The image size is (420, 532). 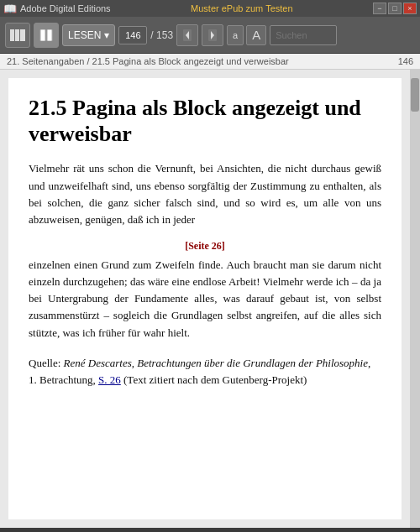 I want to click on close-button: ×, so click(x=410, y=8).